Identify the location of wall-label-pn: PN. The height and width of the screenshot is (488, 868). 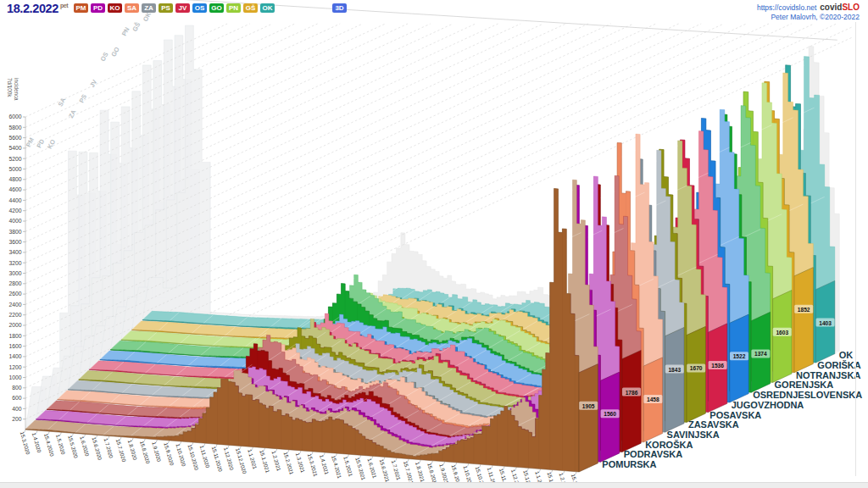
(125, 32).